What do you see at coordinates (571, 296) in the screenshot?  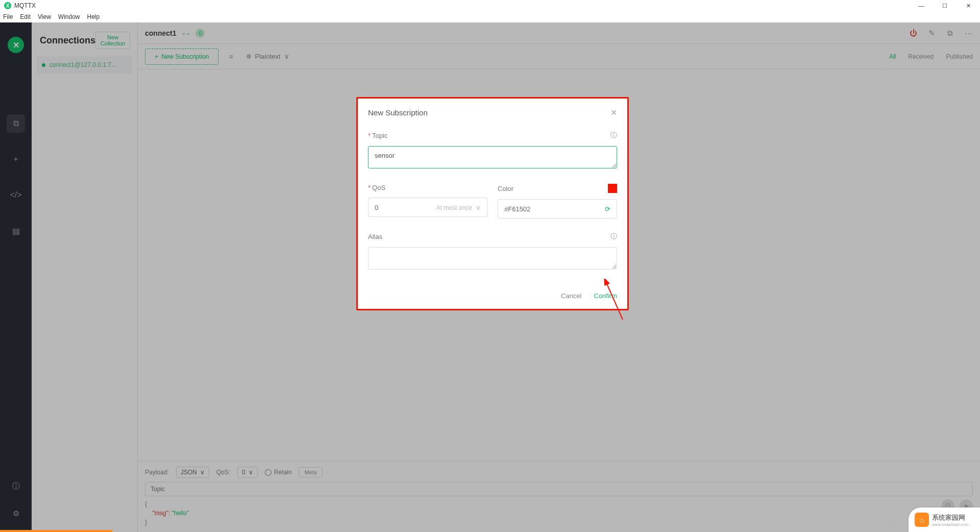 I see `cancel-button: Cancel` at bounding box center [571, 296].